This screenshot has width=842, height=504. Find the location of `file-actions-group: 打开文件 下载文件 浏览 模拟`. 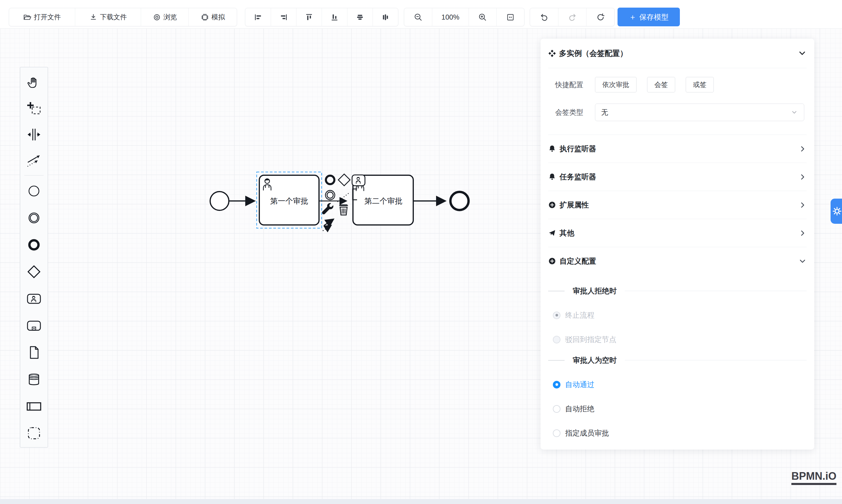

file-actions-group: 打开文件 下载文件 浏览 模拟 is located at coordinates (123, 17).